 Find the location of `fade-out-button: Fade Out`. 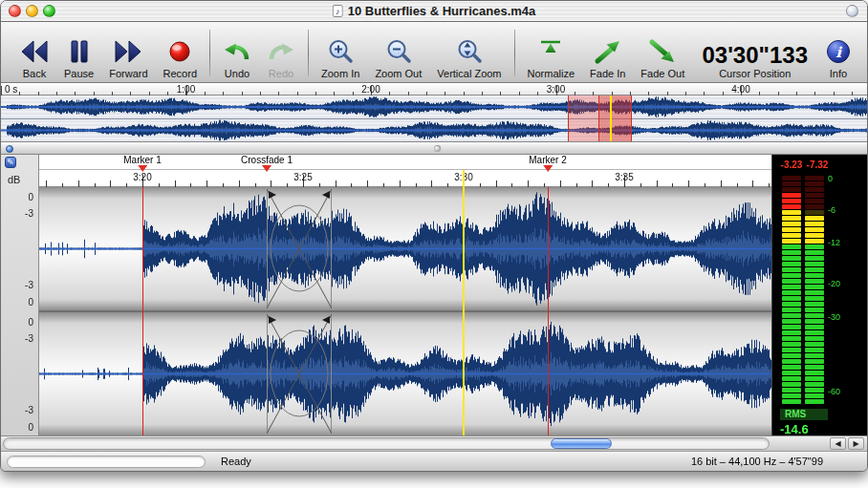

fade-out-button: Fade Out is located at coordinates (662, 53).